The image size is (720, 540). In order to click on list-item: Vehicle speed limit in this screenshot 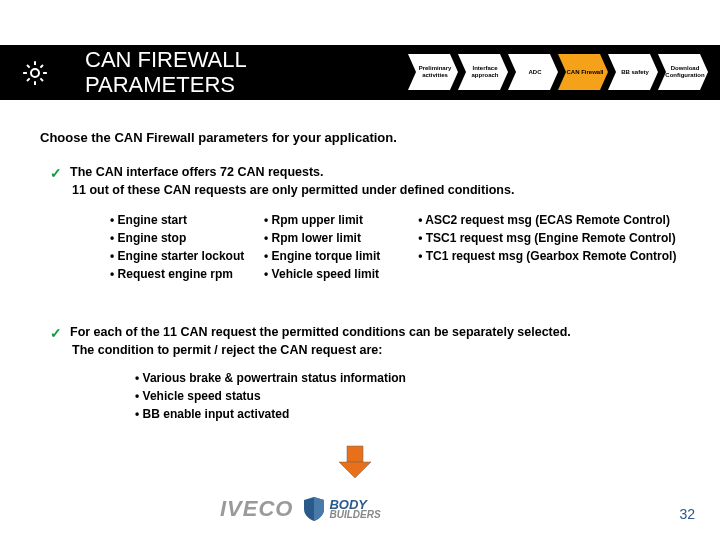, I will do `click(341, 274)`.